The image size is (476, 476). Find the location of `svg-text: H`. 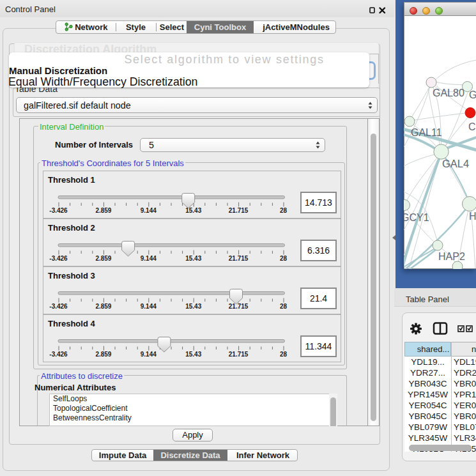

svg-text: H is located at coordinates (473, 216).